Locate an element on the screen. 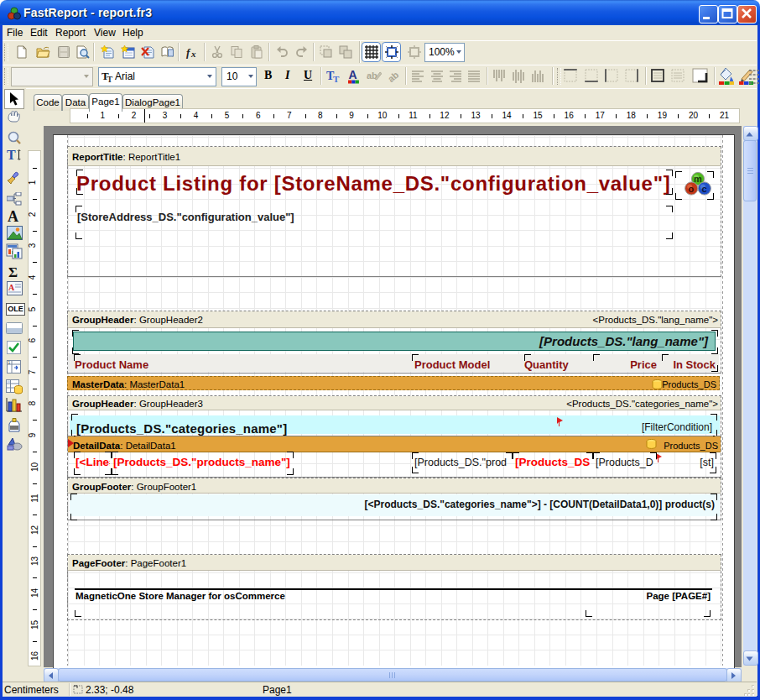  svg-text: c is located at coordinates (705, 189).